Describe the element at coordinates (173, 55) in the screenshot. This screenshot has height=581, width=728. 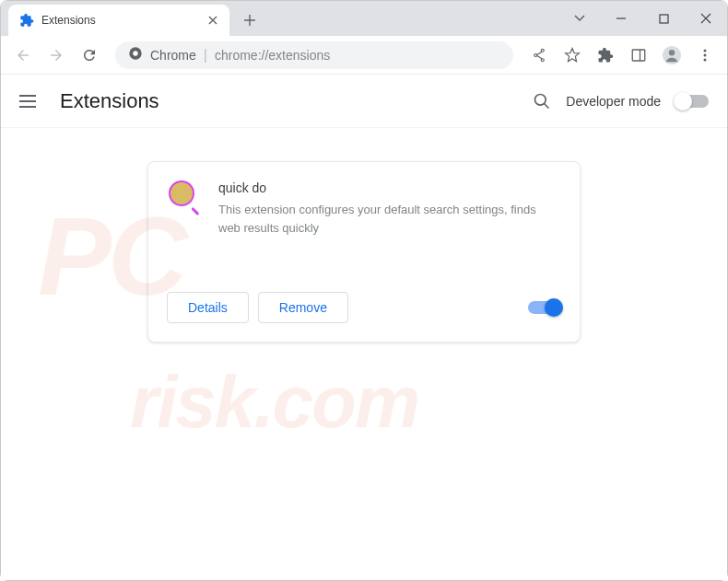
I see `url-scheme-label: Chrome` at that location.